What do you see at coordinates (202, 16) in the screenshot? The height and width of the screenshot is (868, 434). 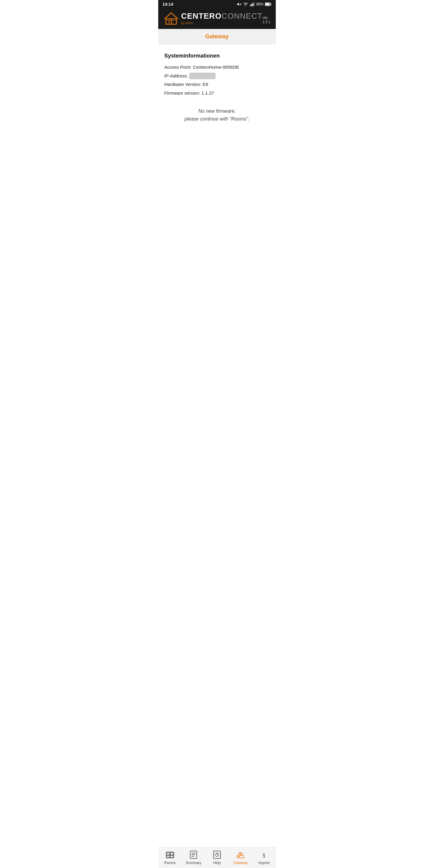 I see `logo-centero: CENTERO` at bounding box center [202, 16].